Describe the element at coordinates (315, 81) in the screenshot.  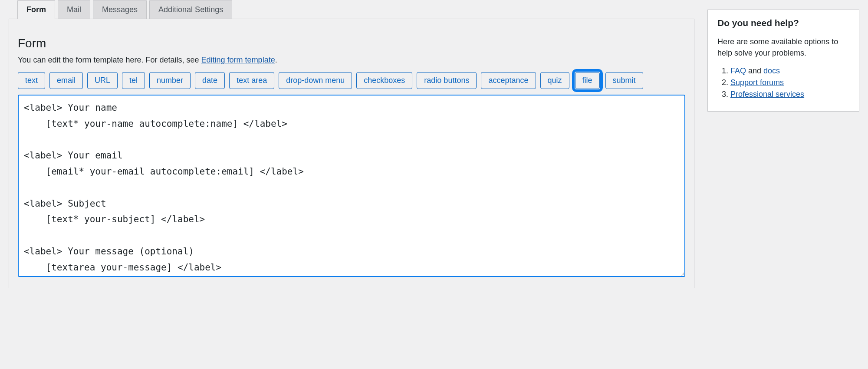
I see `tag-dropdown-button: drop-down menu` at that location.